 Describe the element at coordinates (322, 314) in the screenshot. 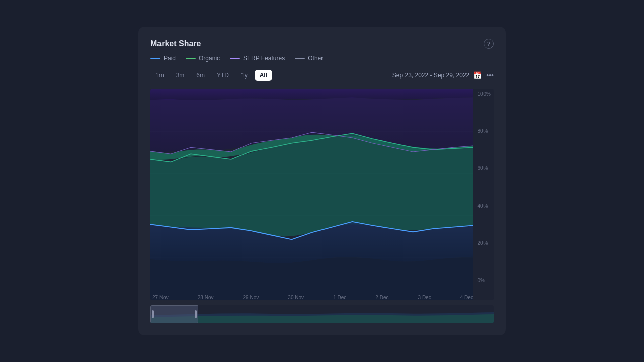

I see `mini-chart-svg` at that location.